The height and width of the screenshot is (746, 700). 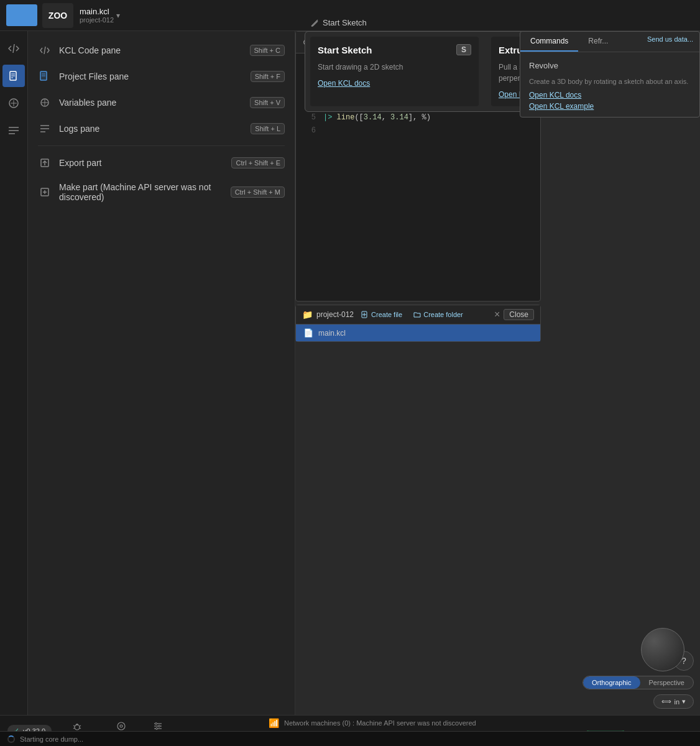 I want to click on unit-chevron: ▾, so click(x=684, y=701).